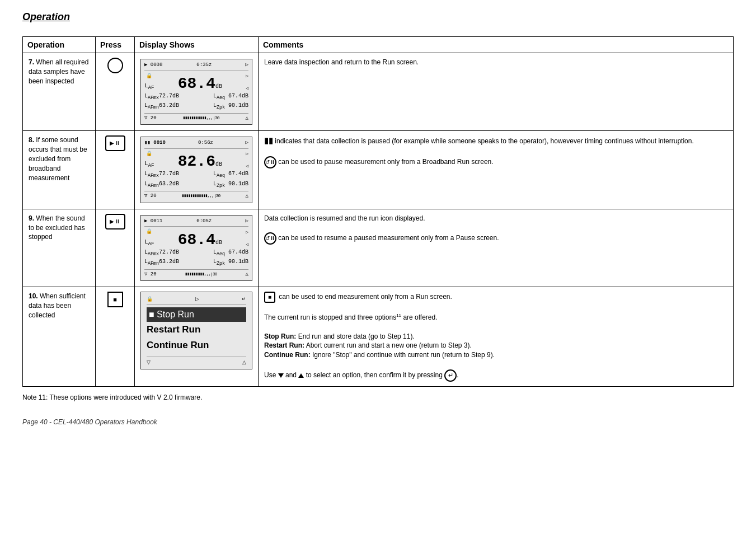  I want to click on lcd-row2-8: LAFmn63.2dB LZpk 90.1dB, so click(196, 185).